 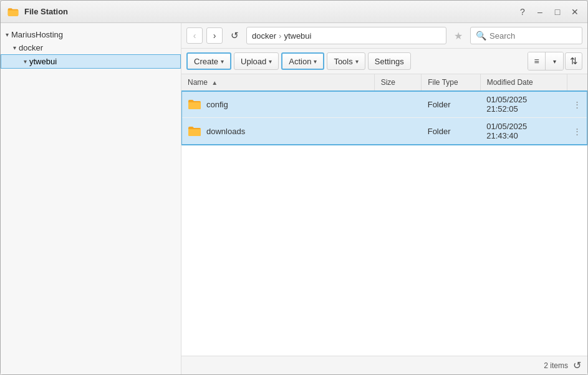 I want to click on star-icon: ★, so click(x=458, y=36).